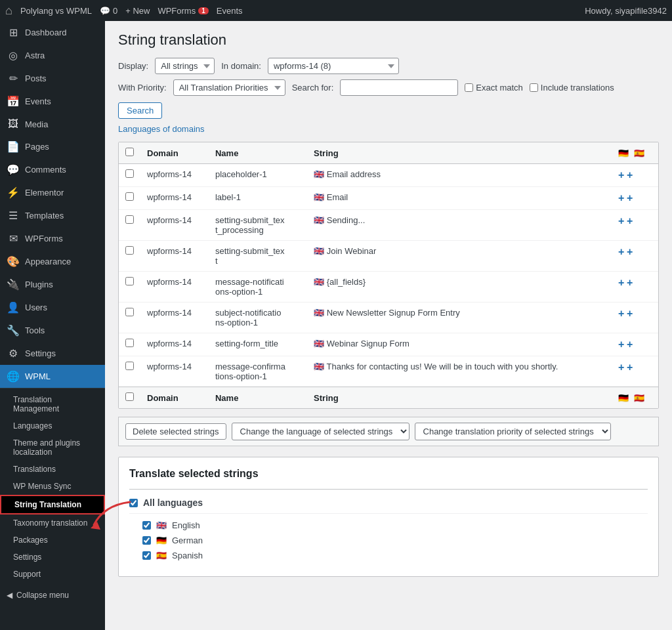  What do you see at coordinates (621, 252) in the screenshot?
I see `add-de-translation-3: +` at bounding box center [621, 252].